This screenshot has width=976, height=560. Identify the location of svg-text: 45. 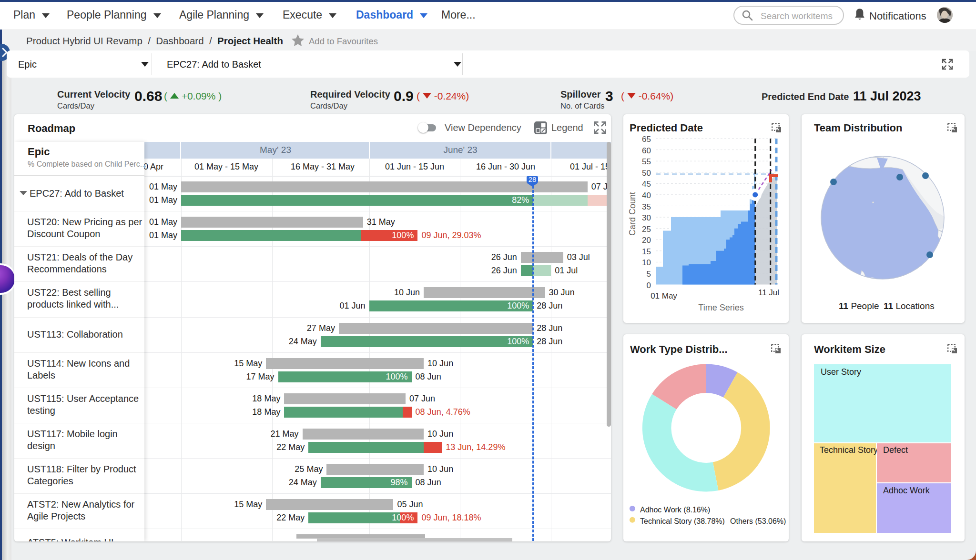
(646, 184).